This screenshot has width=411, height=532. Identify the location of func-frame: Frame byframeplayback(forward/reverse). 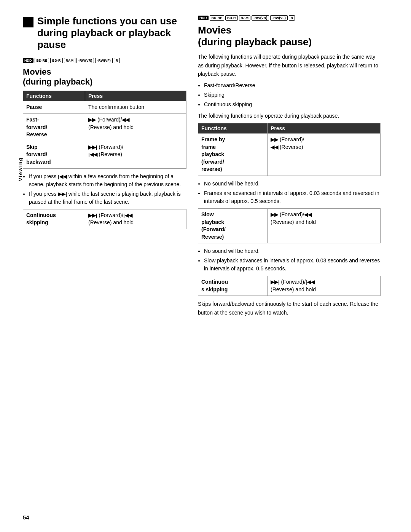
(233, 155).